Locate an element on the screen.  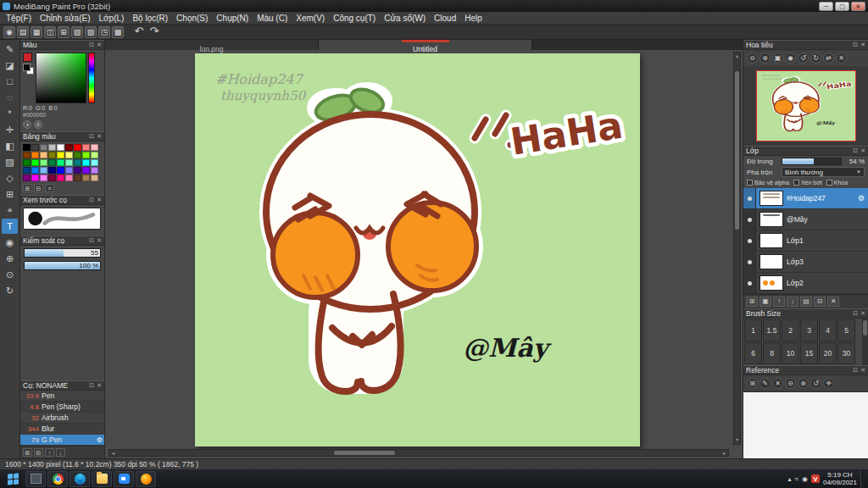
lock-checkbox is located at coordinates (829, 183).